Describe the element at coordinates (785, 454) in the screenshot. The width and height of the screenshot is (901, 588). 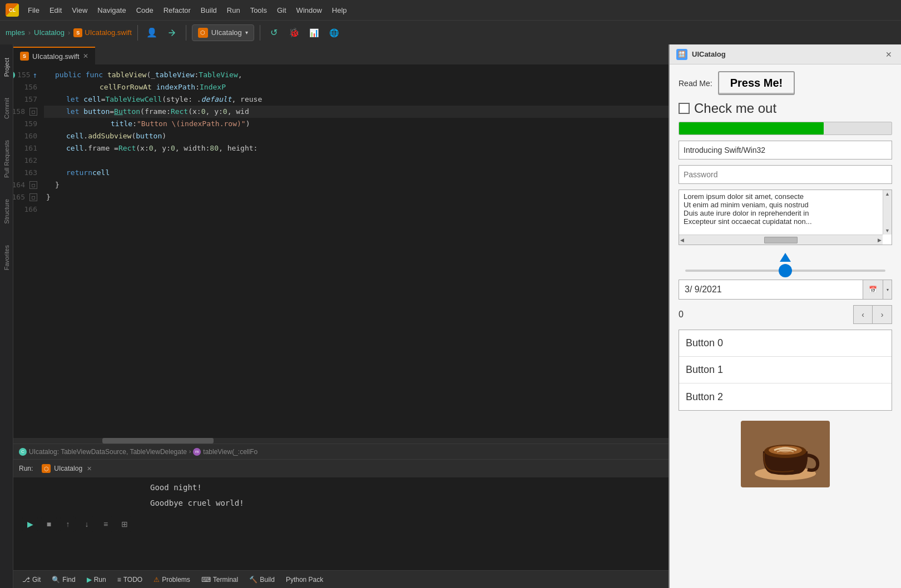
I see `coffee-svg` at that location.